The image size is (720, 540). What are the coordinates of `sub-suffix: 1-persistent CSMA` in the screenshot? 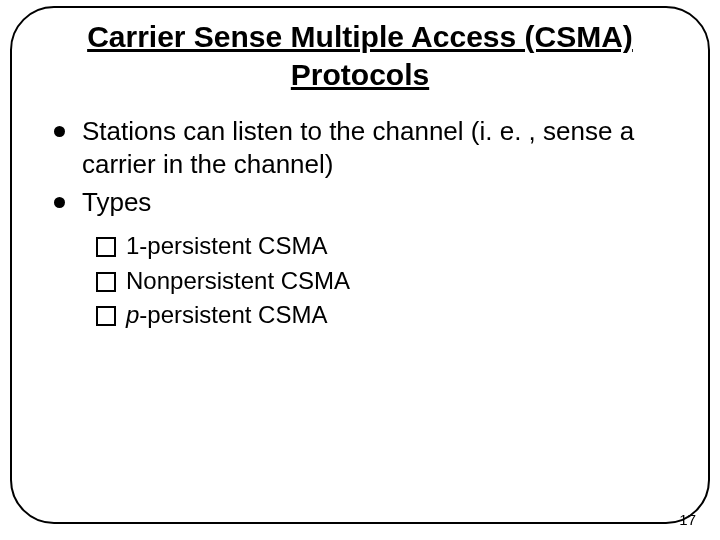 It's located at (226, 246).